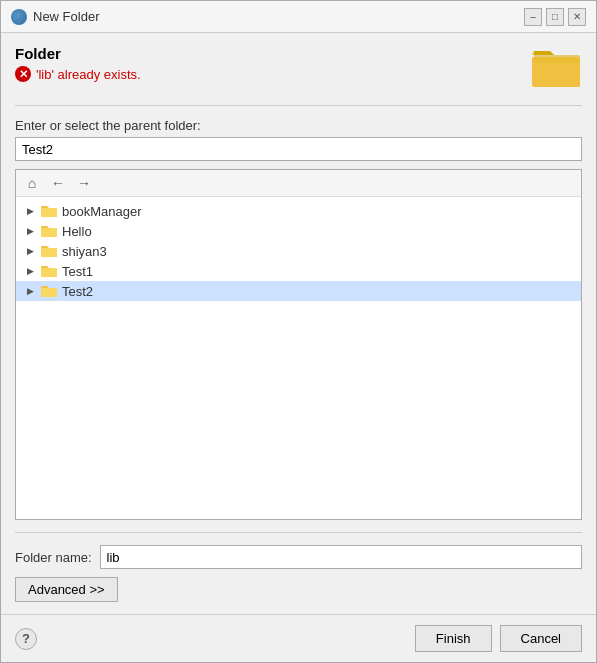 The height and width of the screenshot is (663, 597). Describe the element at coordinates (555, 17) in the screenshot. I see `maximize-button: □` at that location.